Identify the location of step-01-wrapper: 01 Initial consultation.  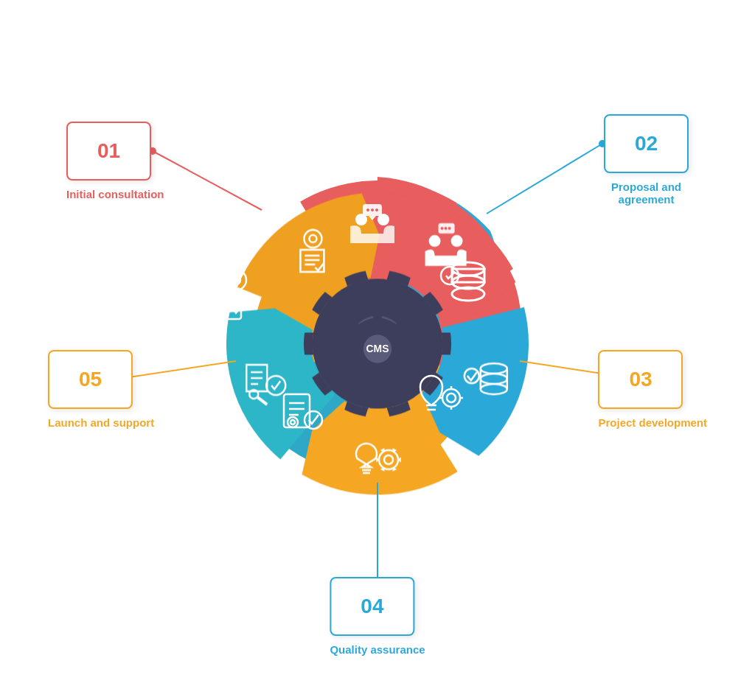
(115, 161).